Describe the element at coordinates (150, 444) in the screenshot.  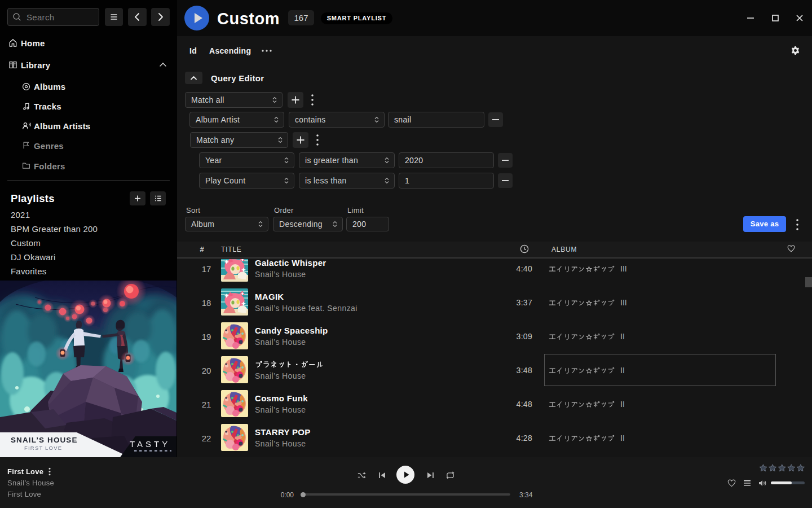
I see `svg-text: TASTY` at that location.